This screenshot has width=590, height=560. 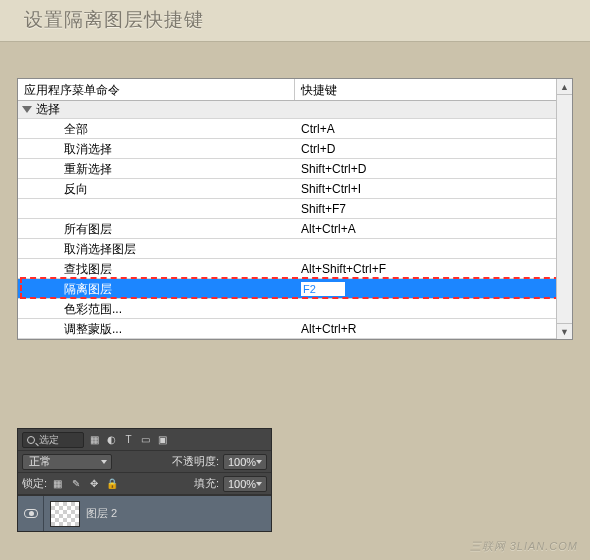 I want to click on col-header-shortcut: 快捷键, so click(x=434, y=90).